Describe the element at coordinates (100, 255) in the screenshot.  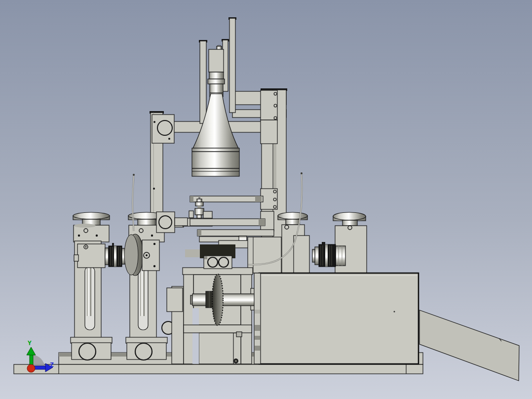
I see `side-camera-left` at that location.